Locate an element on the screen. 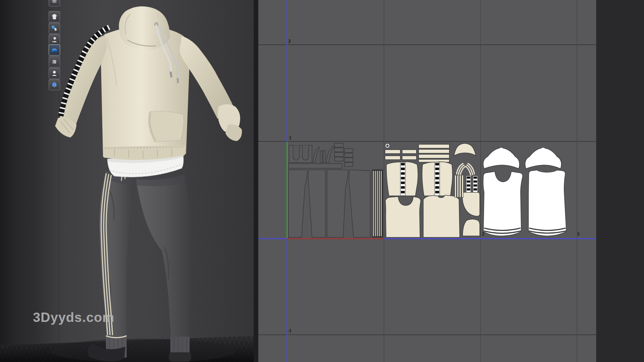  v-axis-green is located at coordinates (287, 190).